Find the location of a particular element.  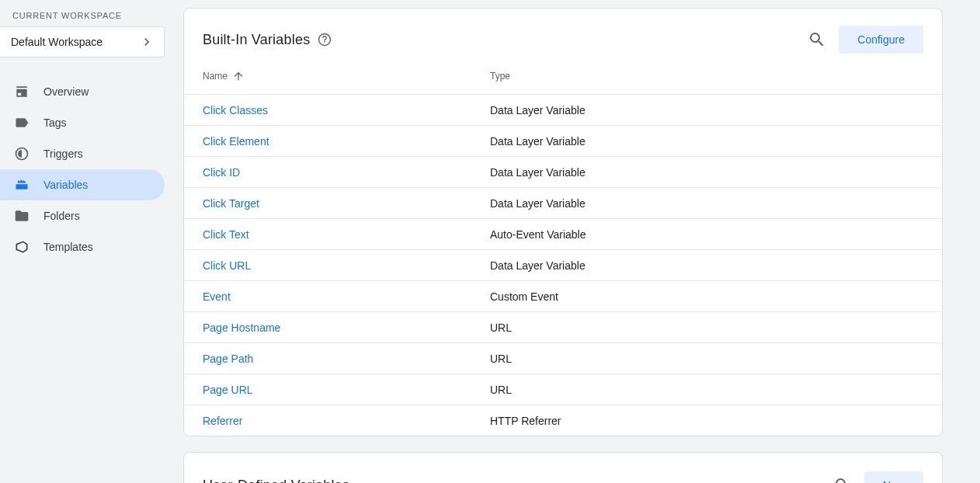

variable-name-link: Click Element is located at coordinates (346, 141).